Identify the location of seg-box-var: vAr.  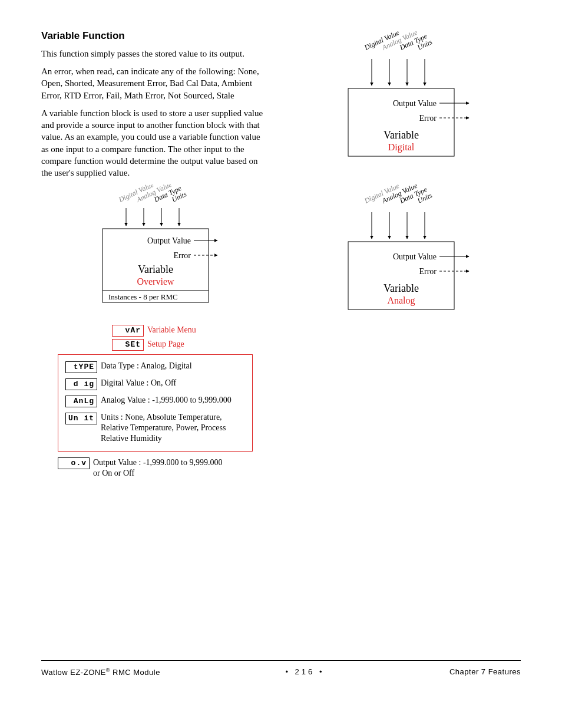
(128, 331).